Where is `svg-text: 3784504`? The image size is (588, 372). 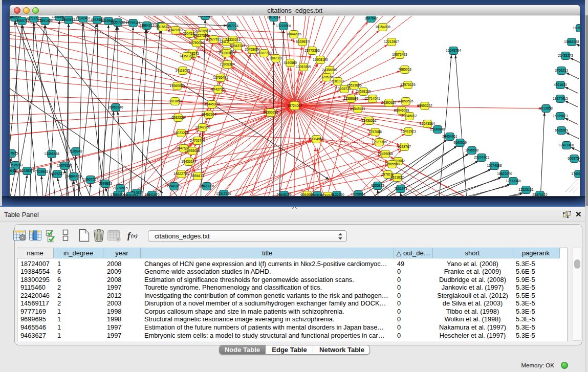
svg-text: 3784504 is located at coordinates (328, 195).